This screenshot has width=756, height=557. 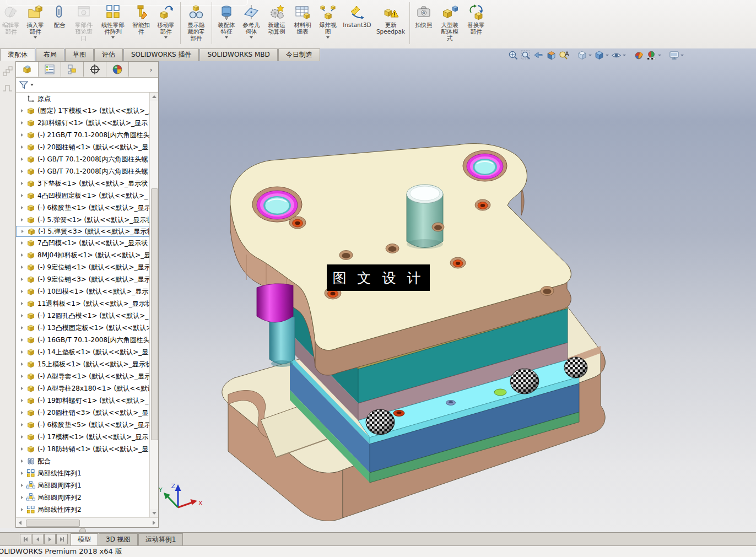 I want to click on linear-component-pattern-button: 线性零部 件阵列, so click(x=113, y=24).